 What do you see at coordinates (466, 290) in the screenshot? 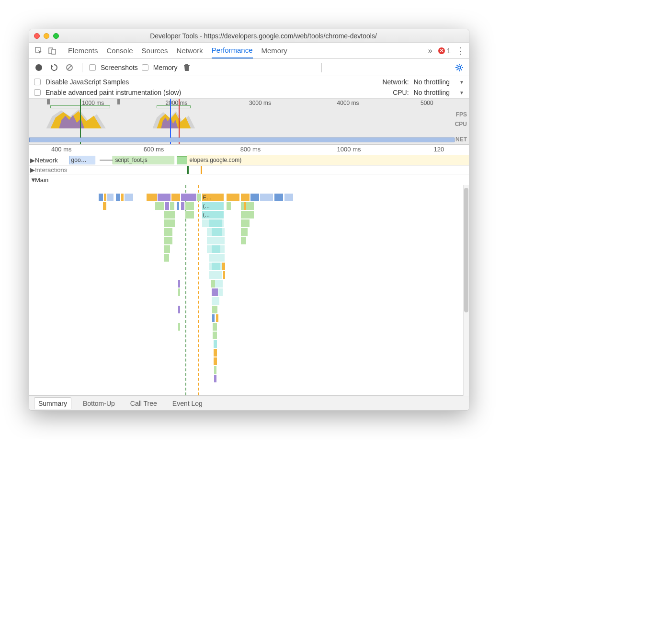
I see `vertical-scrollbar` at bounding box center [466, 290].